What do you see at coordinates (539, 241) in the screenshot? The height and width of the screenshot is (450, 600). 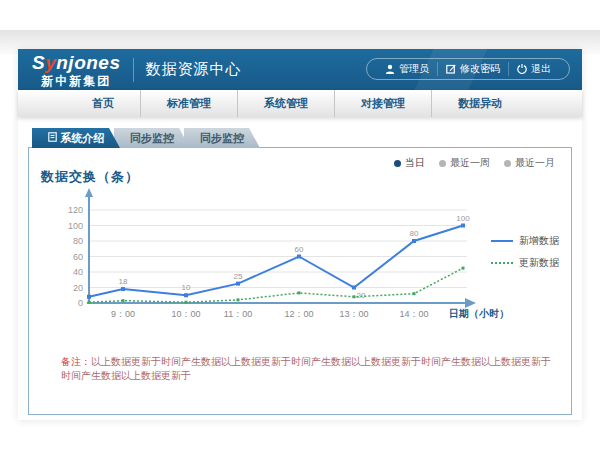 I see `legend-label: 新增数据` at bounding box center [539, 241].